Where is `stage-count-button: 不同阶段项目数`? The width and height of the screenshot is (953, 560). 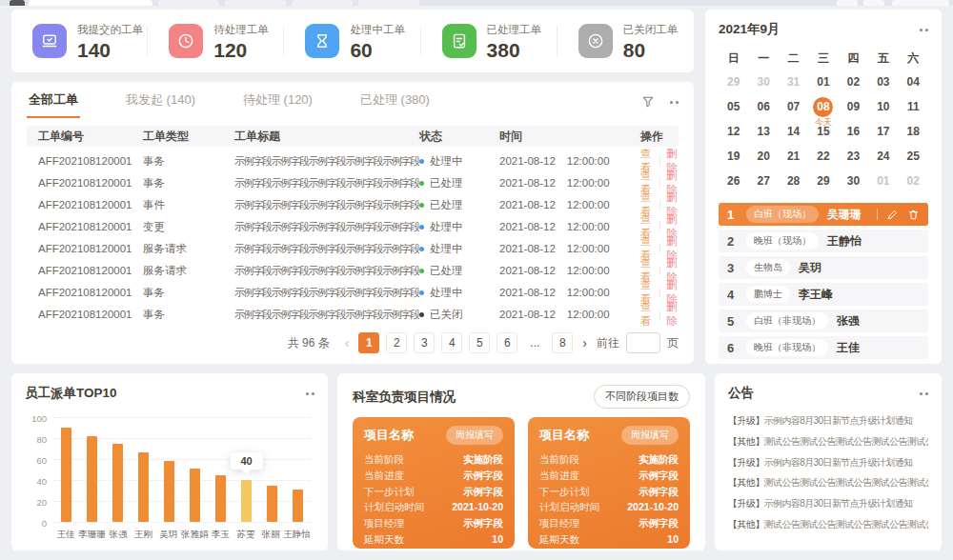
stage-count-button: 不同阶段项目数 is located at coordinates (642, 396).